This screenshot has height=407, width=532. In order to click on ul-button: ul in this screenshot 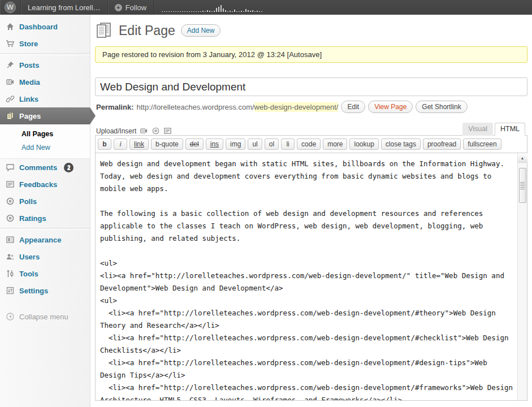, I will do `click(254, 144)`.